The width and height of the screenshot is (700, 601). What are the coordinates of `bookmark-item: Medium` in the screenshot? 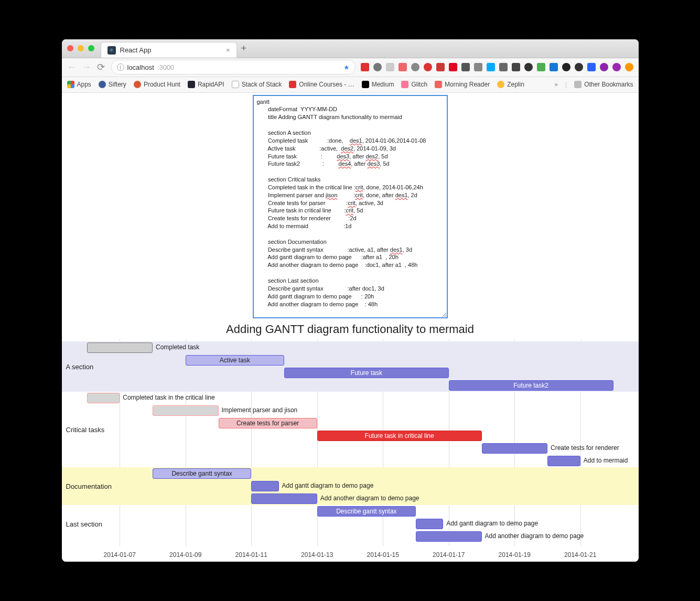 It's located at (378, 84).